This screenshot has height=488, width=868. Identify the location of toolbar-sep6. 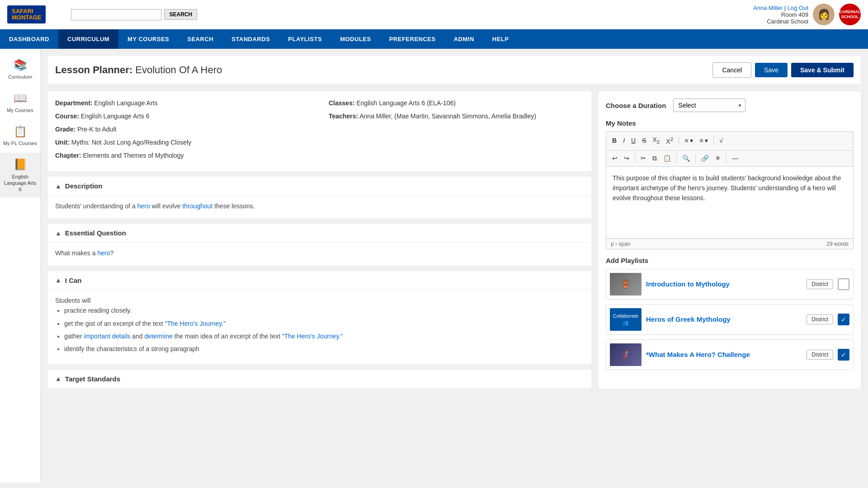
(726, 158).